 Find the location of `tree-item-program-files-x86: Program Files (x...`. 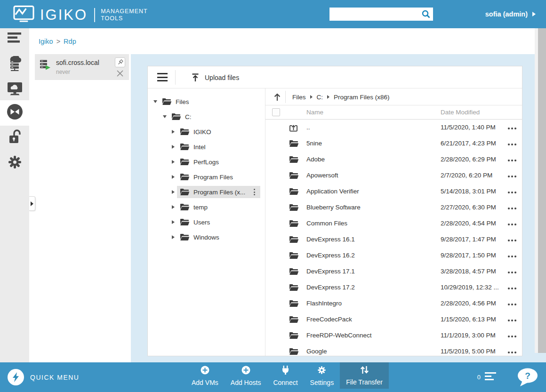

tree-item-program-files-x86: Program Files (x... is located at coordinates (206, 192).